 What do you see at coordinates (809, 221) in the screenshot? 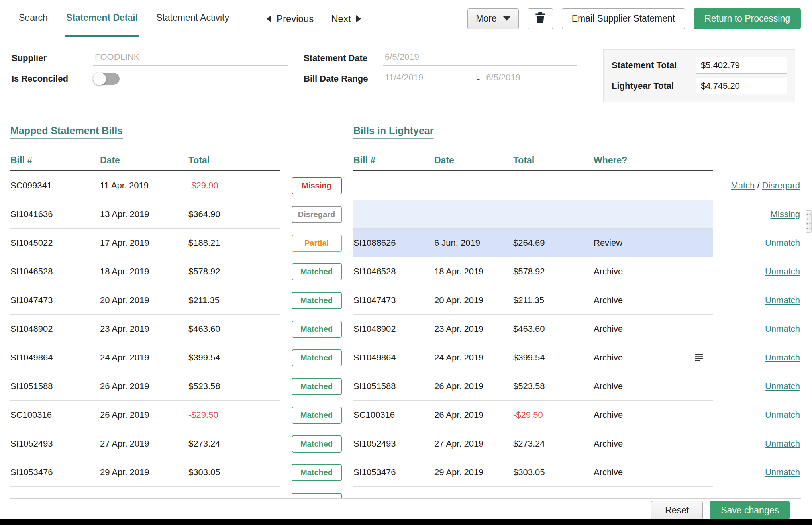
I see `scrollbar-handle` at bounding box center [809, 221].